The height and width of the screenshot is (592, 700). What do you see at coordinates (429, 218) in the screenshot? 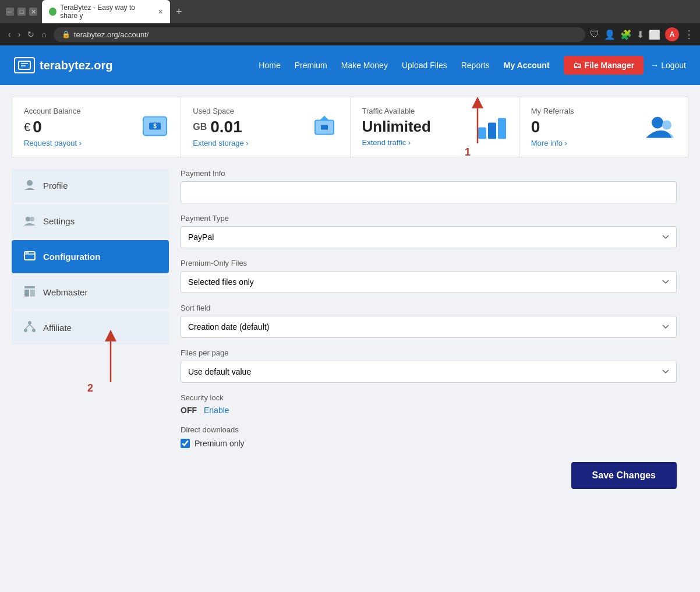
I see `payment-type-label: Payment Type` at bounding box center [429, 218].